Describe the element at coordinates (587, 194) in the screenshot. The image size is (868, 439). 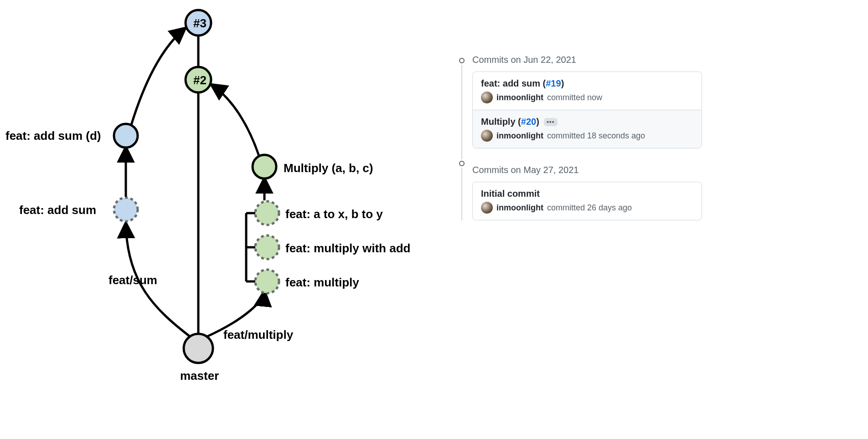
I see `commit-title: Initial commit` at that location.